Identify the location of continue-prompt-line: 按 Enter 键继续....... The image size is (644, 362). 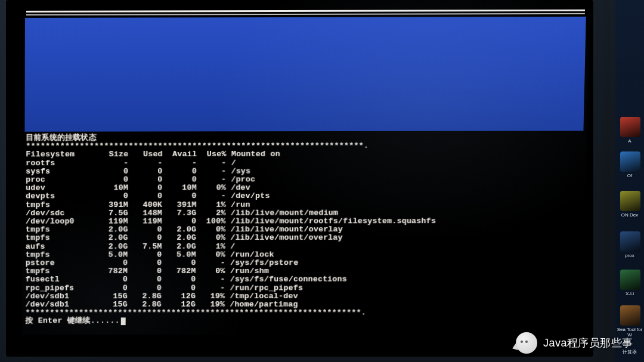
(76, 321).